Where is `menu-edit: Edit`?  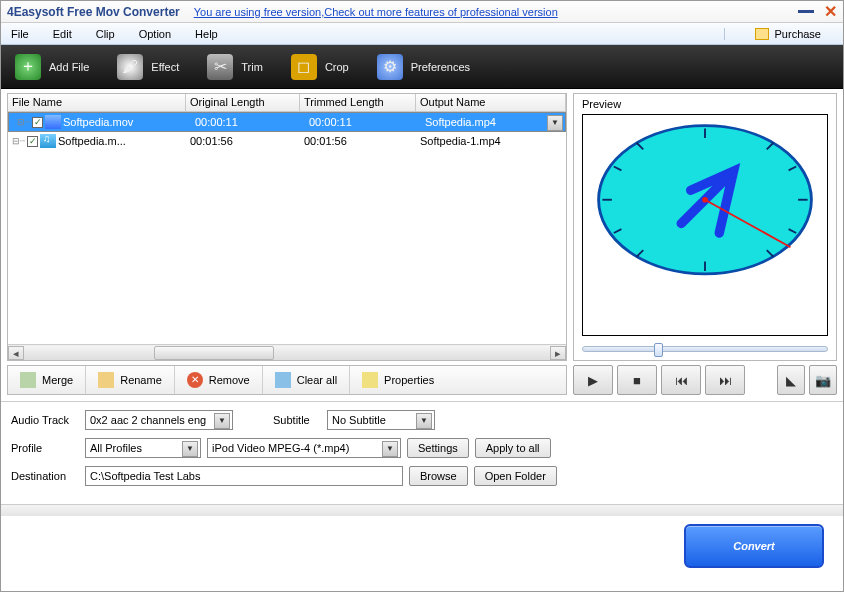
menu-edit: Edit is located at coordinates (68, 34).